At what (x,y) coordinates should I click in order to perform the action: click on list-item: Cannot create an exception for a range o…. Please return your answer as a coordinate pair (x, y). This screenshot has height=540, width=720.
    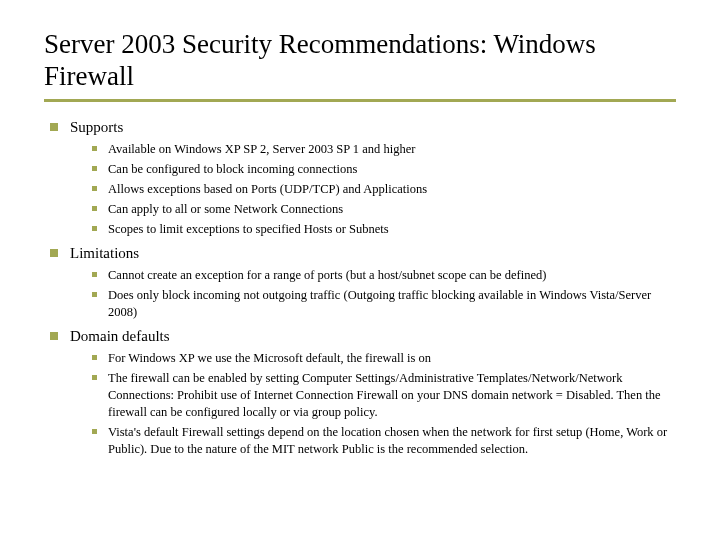
    Looking at the image, I should click on (384, 276).